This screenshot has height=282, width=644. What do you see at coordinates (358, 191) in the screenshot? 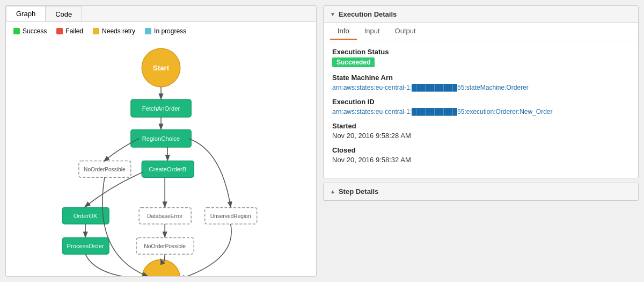
I see `step-details-title: Step Details` at bounding box center [358, 191].